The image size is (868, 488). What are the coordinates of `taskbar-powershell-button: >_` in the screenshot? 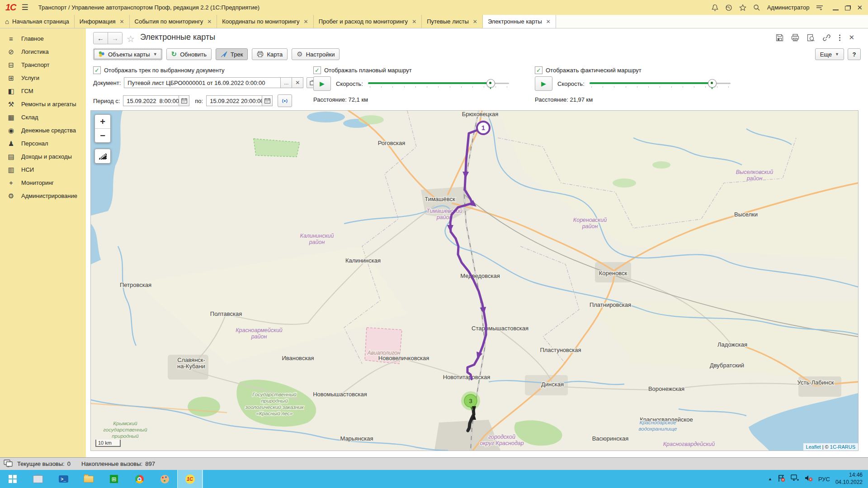 It's located at (63, 479).